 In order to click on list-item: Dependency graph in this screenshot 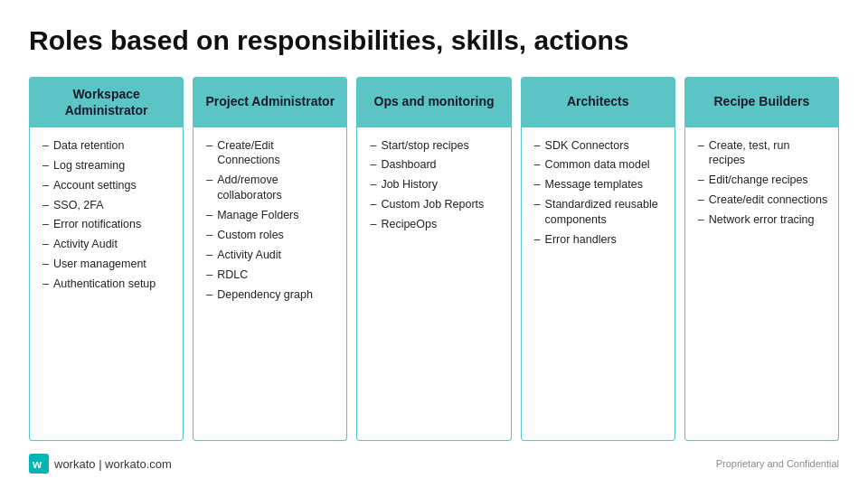, I will do `click(271, 295)`.